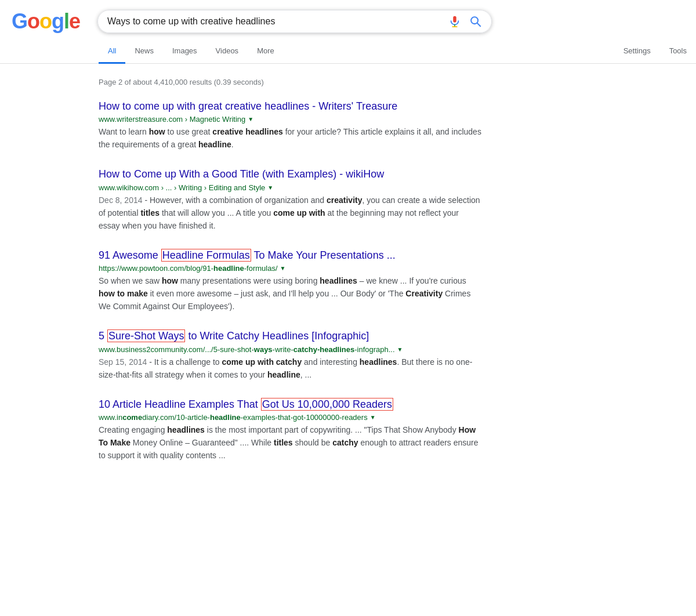  What do you see at coordinates (290, 174) in the screenshot?
I see `result-title: How to Come up With a Good Title (with E…` at bounding box center [290, 174].